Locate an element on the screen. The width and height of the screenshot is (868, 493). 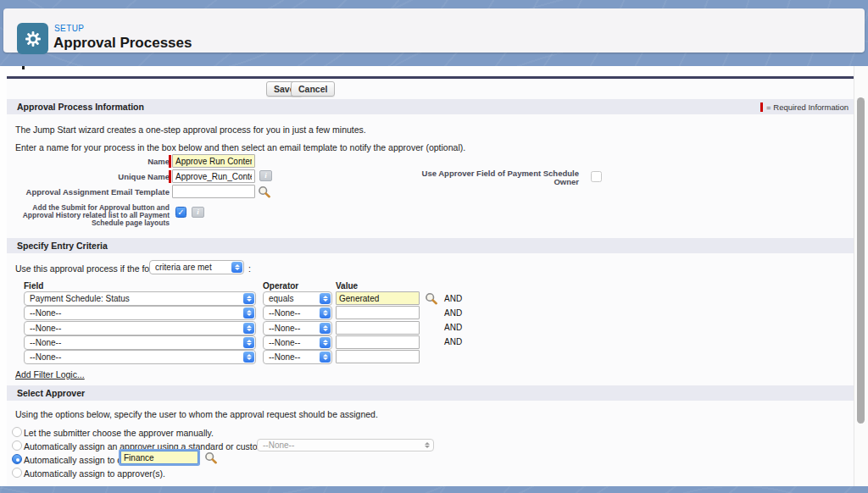
clipped-text-fragment is located at coordinates (24, 68).